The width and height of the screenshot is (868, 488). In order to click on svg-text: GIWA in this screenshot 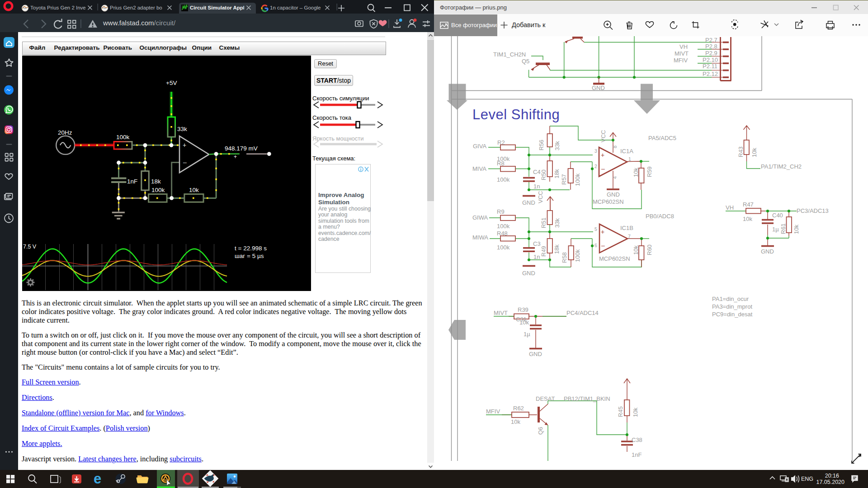, I will do `click(480, 218)`.